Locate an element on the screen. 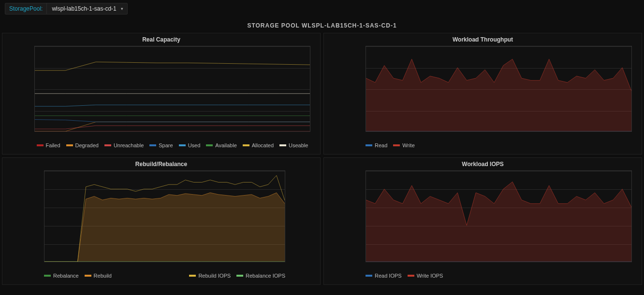 This screenshot has width=644, height=295. legend-label: Rebalance is located at coordinates (66, 276).